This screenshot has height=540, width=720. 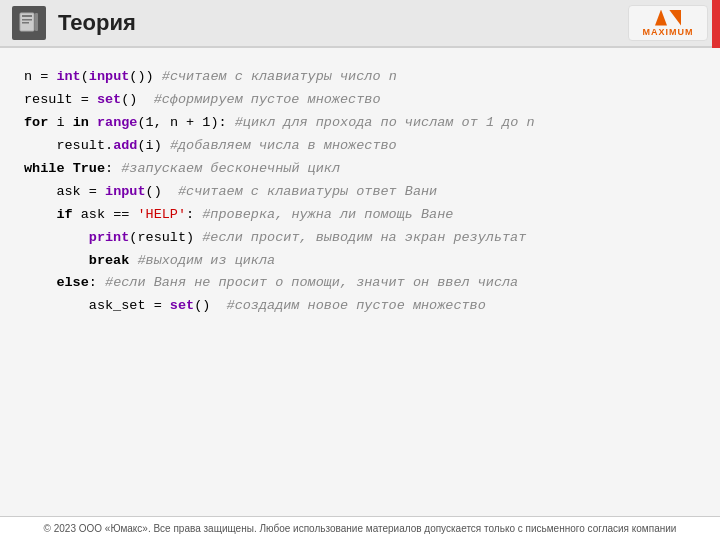 What do you see at coordinates (716, 24) in the screenshot?
I see `header-accent-bar` at bounding box center [716, 24].